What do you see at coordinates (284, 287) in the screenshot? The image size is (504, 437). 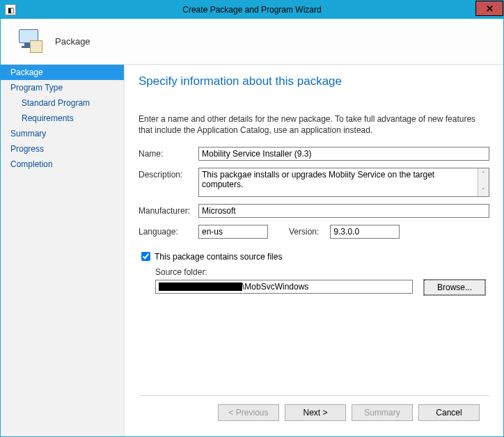 I see `input-source-folder: \MobSvcWindows` at bounding box center [284, 287].